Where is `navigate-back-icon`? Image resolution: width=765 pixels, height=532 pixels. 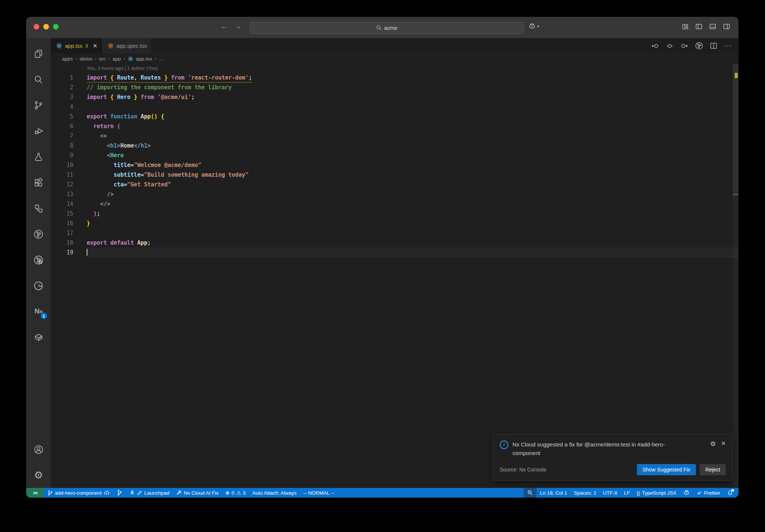 navigate-back-icon is located at coordinates (655, 46).